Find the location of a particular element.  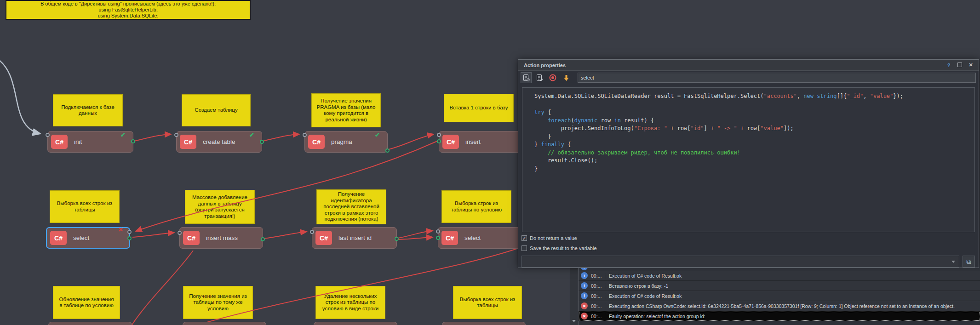

log-row: ✕00:...Faulty operation: selectof the ac… is located at coordinates (779, 316).